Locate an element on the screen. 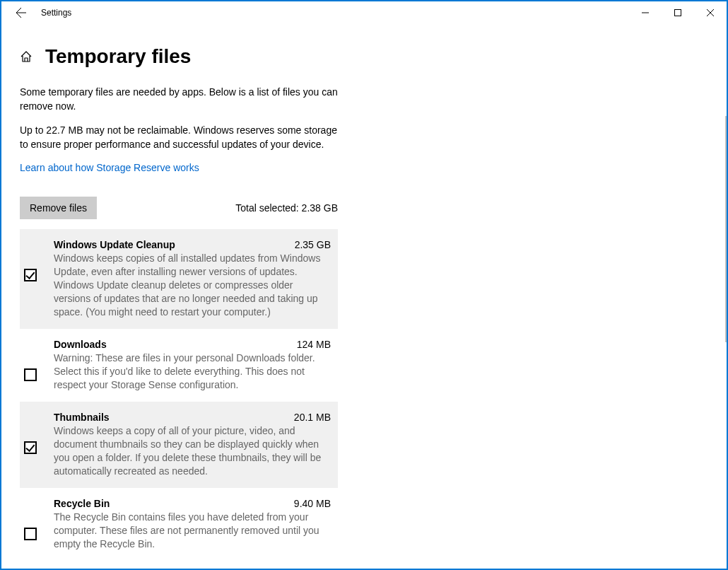 The width and height of the screenshot is (728, 570). item-title: Thumbnails is located at coordinates (82, 417).